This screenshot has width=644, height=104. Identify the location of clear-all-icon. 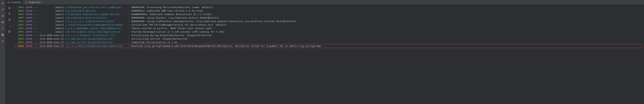
(10, 32).